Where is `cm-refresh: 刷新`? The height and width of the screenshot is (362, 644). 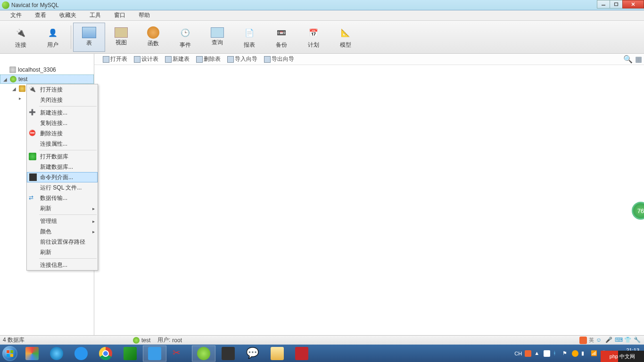 cm-refresh: 刷新 is located at coordinates (62, 208).